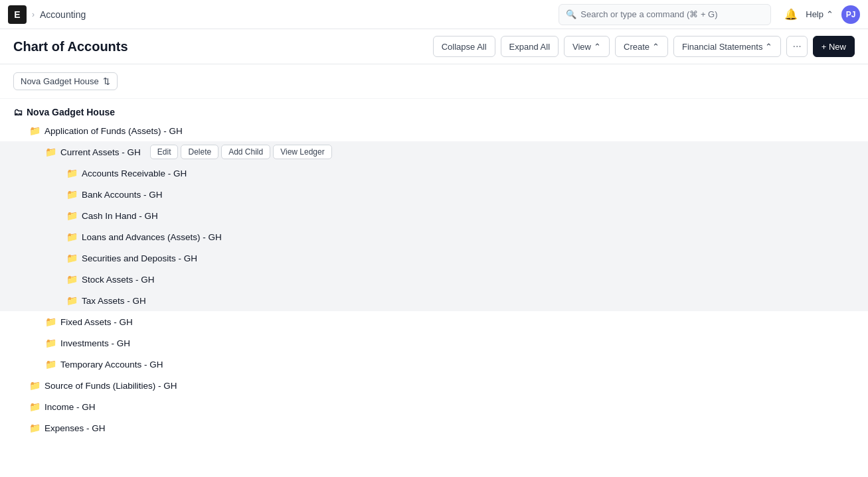 The image size is (868, 477). Describe the element at coordinates (434, 364) in the screenshot. I see `tree-row-temporary-accounts: 📁 Temporary Accounts - GH` at that location.